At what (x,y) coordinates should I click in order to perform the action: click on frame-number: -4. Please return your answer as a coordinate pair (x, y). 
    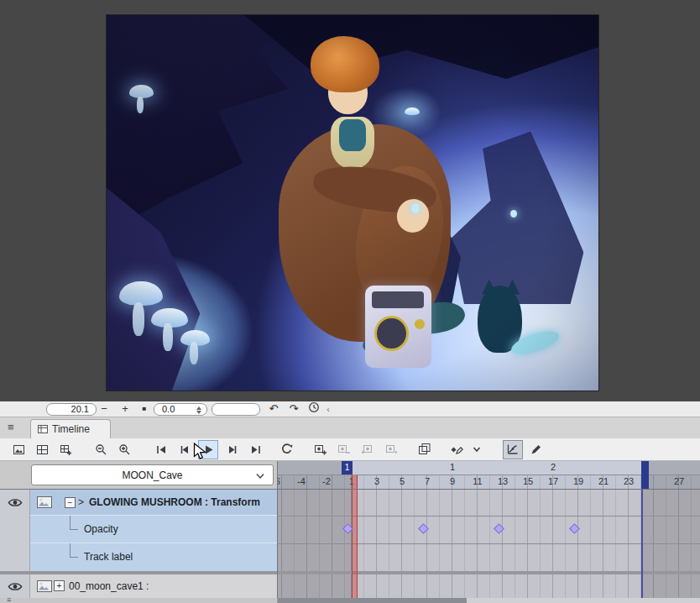
    Looking at the image, I should click on (301, 481).